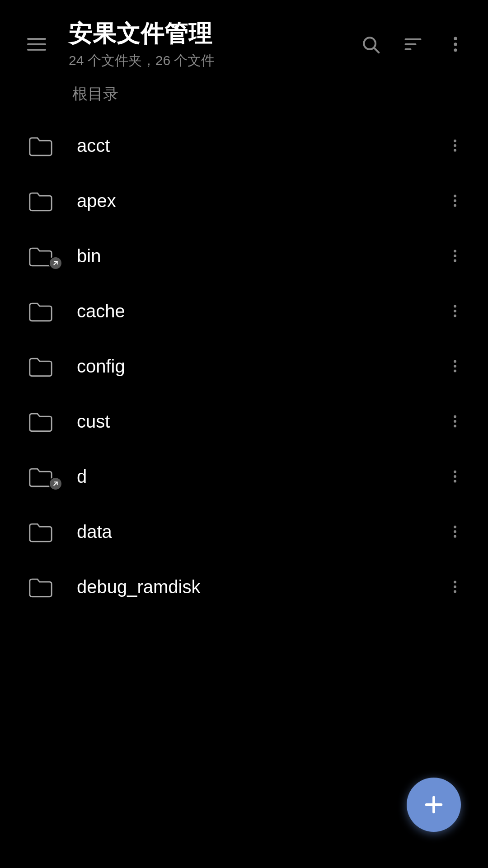 This screenshot has height=868, width=488. Describe the element at coordinates (244, 40) in the screenshot. I see `header: 安果文件管理 24 个文件夹，26 个文件` at that location.